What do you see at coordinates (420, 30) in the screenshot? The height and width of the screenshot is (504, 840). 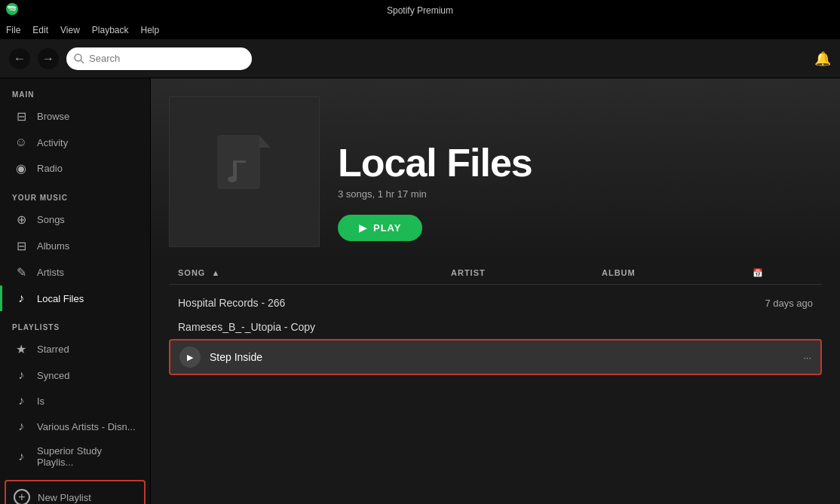 I see `menu-bar: File Edit View Playback Help` at bounding box center [420, 30].